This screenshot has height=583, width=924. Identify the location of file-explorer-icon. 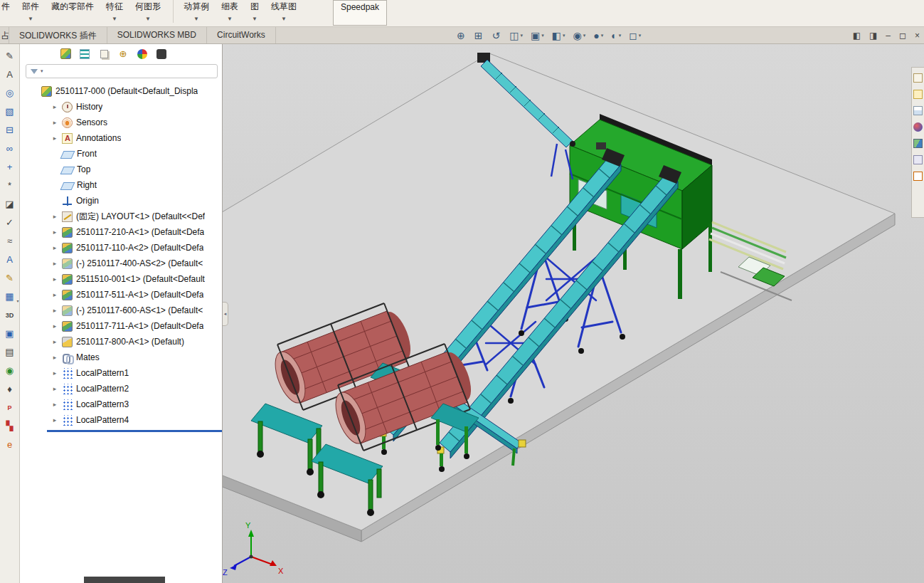
(918, 94).